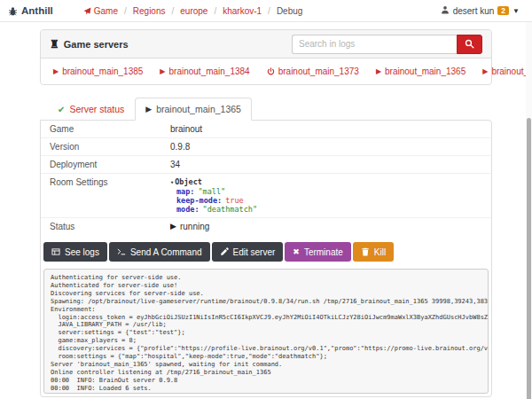 The height and width of the screenshot is (399, 532). What do you see at coordinates (373, 252) in the screenshot?
I see `kill-button: Kill` at bounding box center [373, 252].